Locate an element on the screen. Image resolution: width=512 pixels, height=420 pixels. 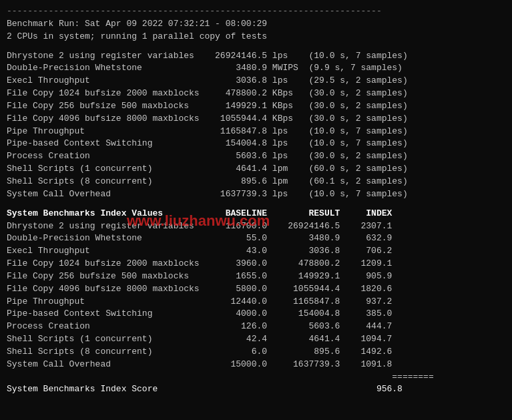
index-table-row: System Call Overhead 15000.0 1637739.3 1… is located at coordinates (256, 365).